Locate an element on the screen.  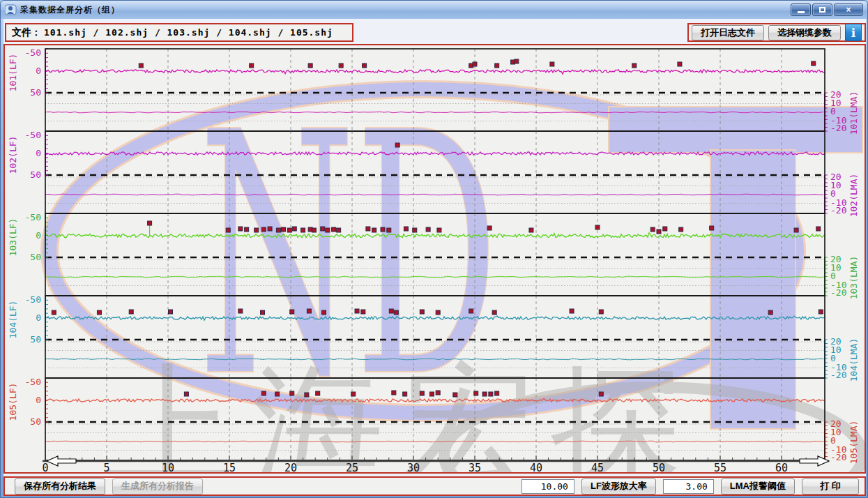
lma-axis-name-105: 105(LMA) is located at coordinates (853, 442).